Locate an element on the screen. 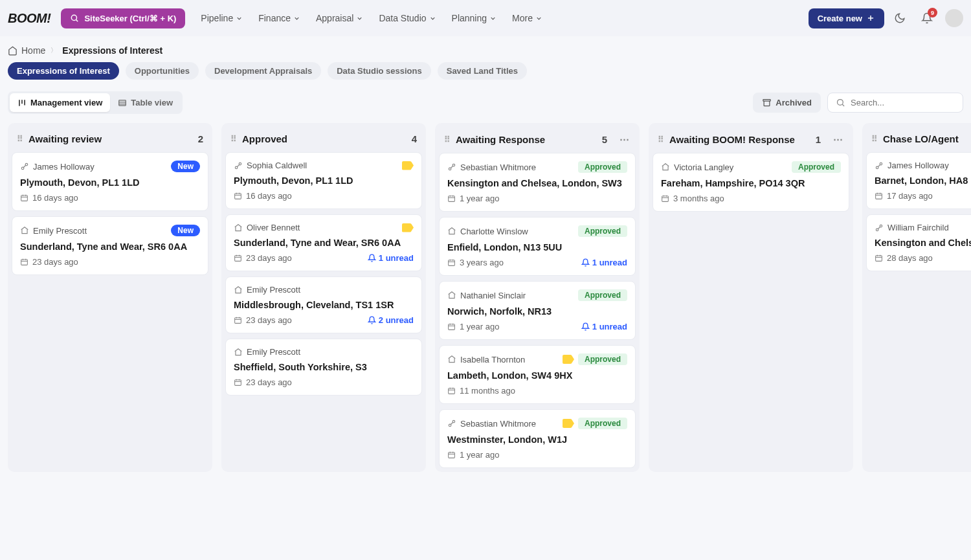 Image resolution: width=971 pixels, height=560 pixels. theme-toggle is located at coordinates (900, 18).